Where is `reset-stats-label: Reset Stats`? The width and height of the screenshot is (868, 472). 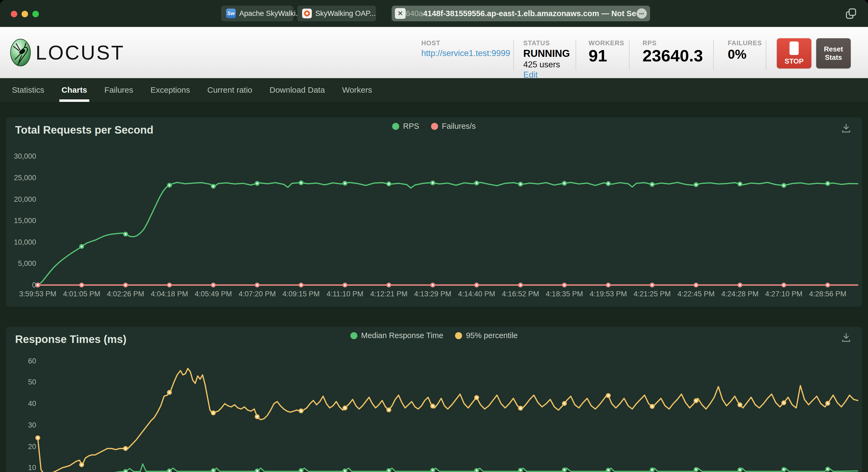
reset-stats-label: Reset Stats is located at coordinates (834, 53).